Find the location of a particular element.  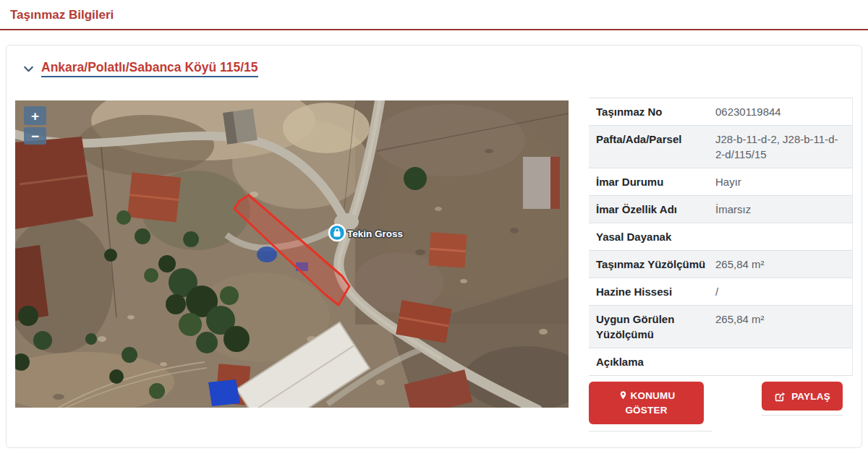

table-row: Hazine Hissesi / is located at coordinates (720, 292).